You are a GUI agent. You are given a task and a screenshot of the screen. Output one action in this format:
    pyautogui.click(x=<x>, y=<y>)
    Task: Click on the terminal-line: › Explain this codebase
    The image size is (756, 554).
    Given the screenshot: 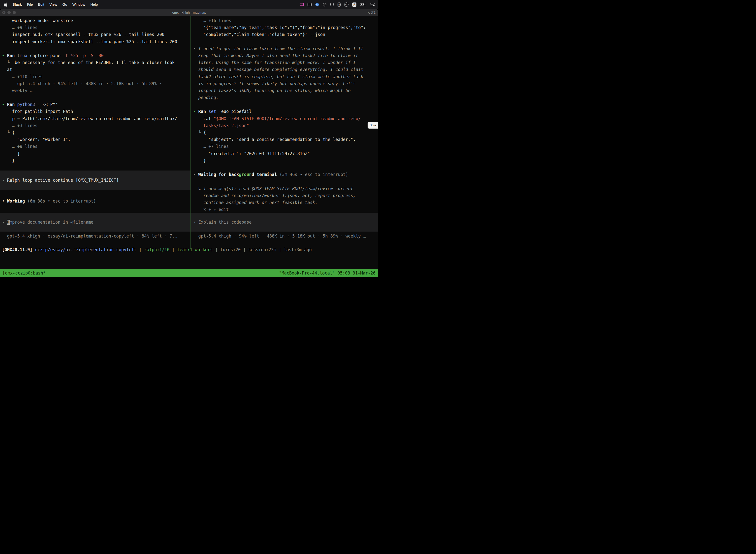 What is the action you would take?
    pyautogui.click(x=223, y=222)
    